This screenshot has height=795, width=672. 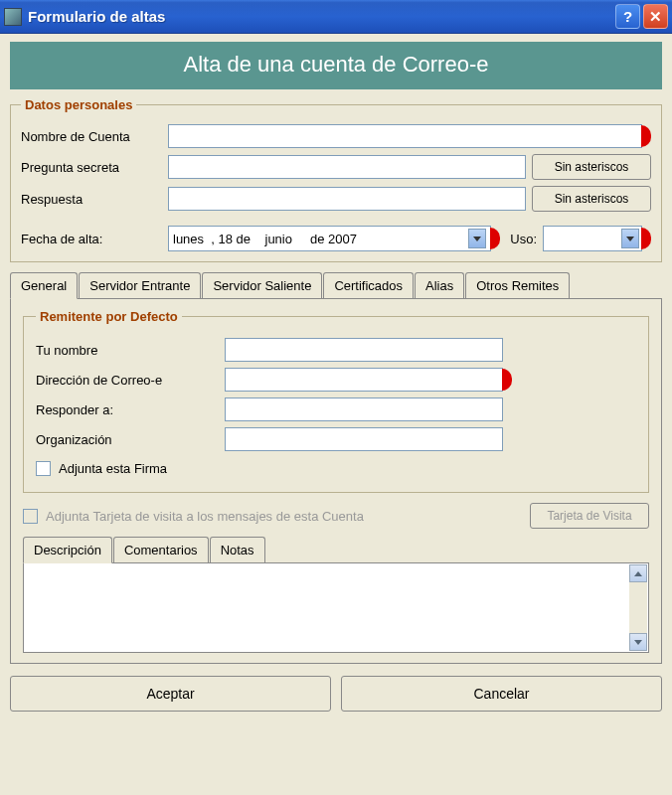 What do you see at coordinates (364, 350) in the screenshot?
I see `your-name-input` at bounding box center [364, 350].